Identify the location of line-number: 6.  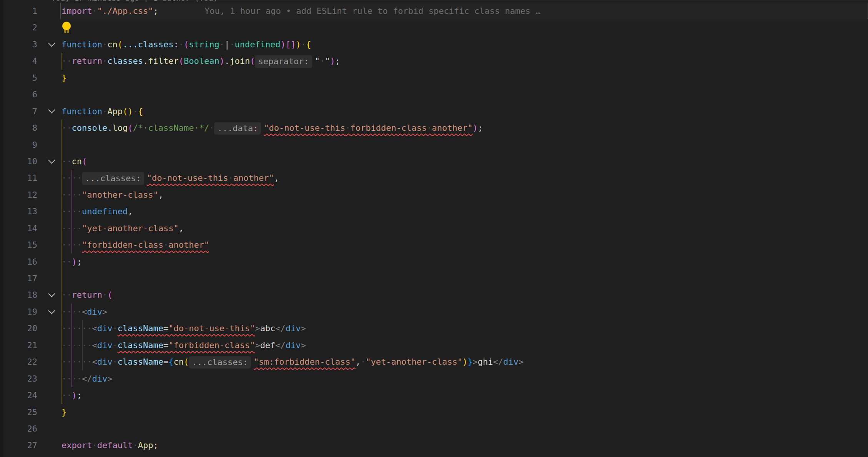
(20, 95).